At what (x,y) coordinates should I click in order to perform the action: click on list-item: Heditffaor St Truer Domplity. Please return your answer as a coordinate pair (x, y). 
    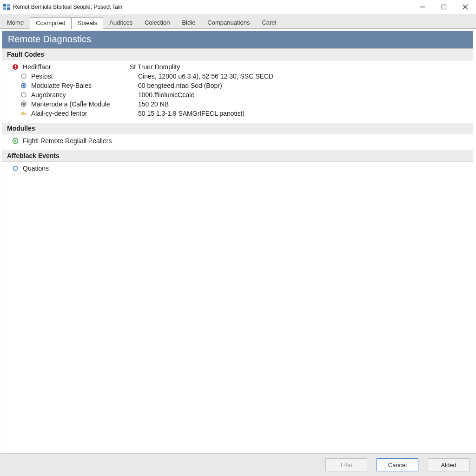
    Looking at the image, I should click on (242, 67).